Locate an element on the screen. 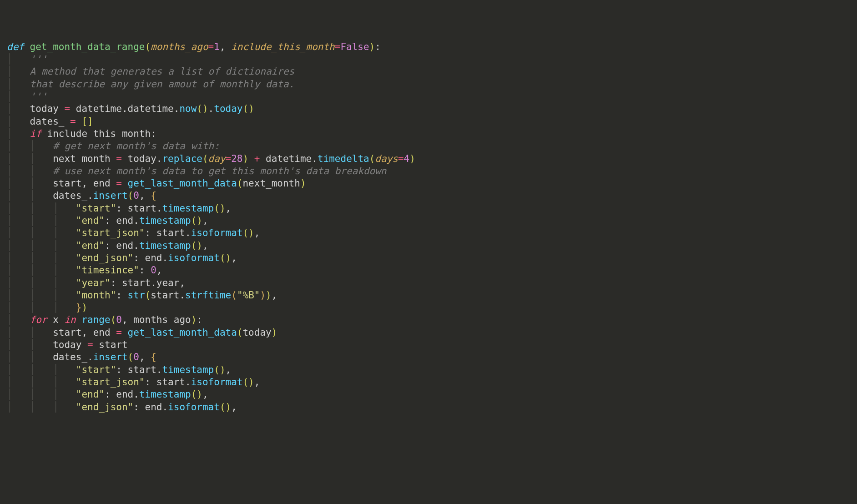  code-line: │ A method that generates a list of dict… is located at coordinates (428, 72).